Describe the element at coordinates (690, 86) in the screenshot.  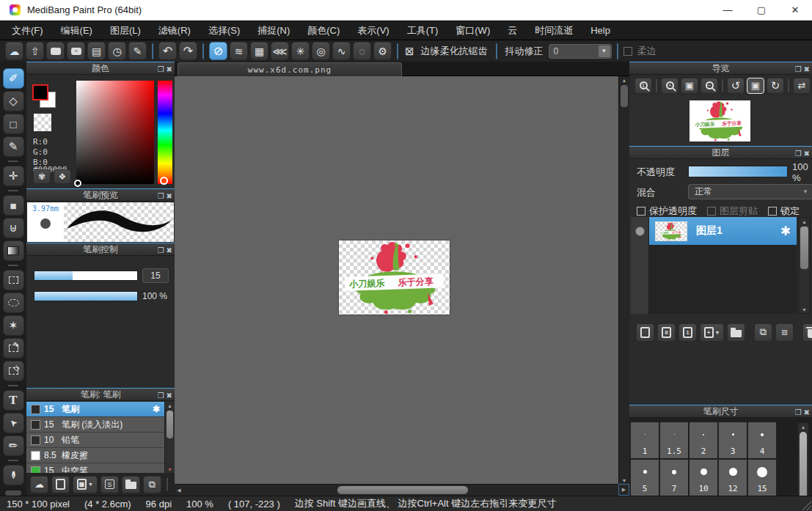
I see `fit-screen-button: ▣` at that location.